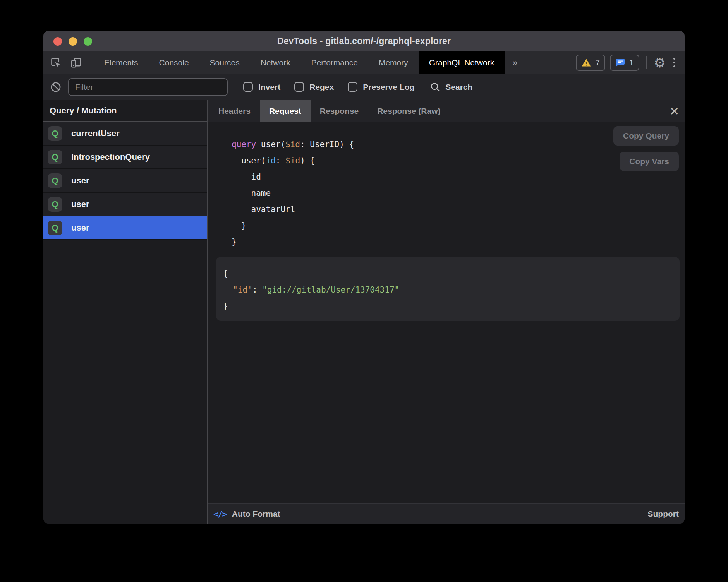 This screenshot has width=728, height=582. I want to click on panel-footer: </> Auto Format Support, so click(446, 514).